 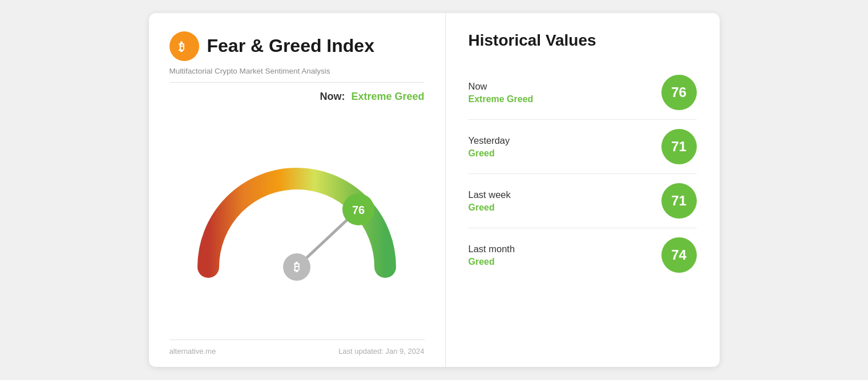 What do you see at coordinates (501, 87) in the screenshot?
I see `hist-period-0: Now` at bounding box center [501, 87].